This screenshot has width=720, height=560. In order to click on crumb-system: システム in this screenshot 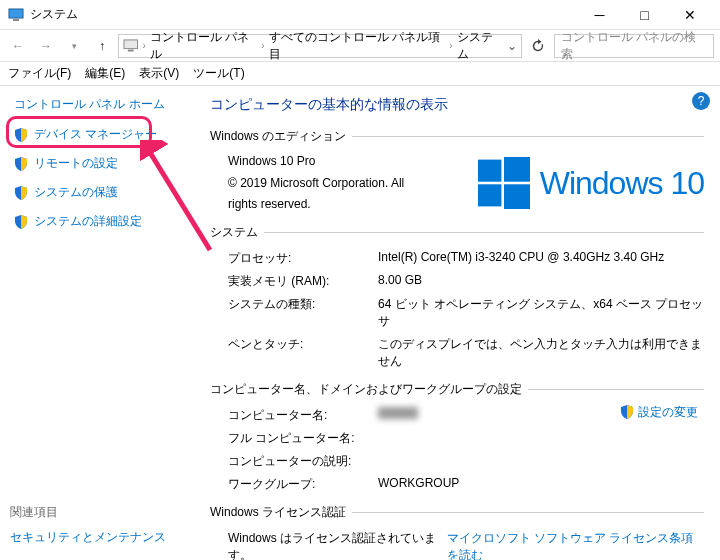, I will do `click(480, 46)`.